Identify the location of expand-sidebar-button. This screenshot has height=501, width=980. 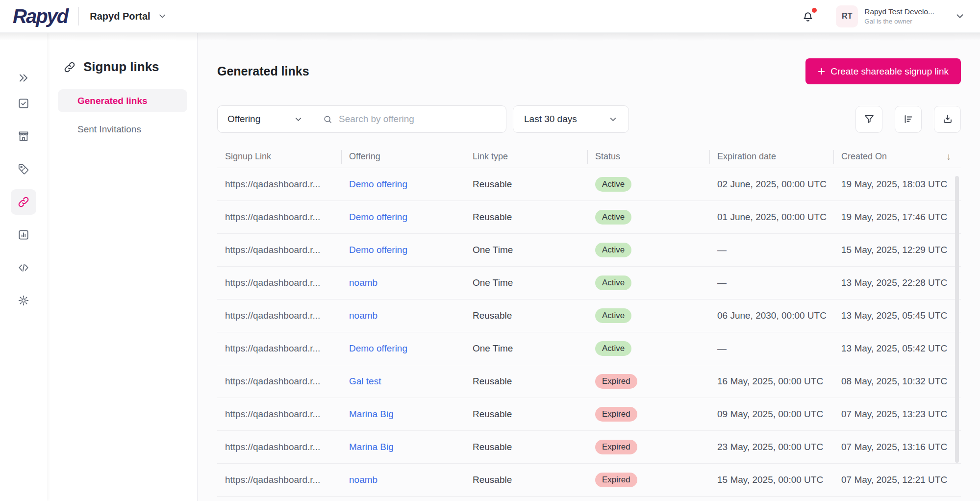
(24, 78).